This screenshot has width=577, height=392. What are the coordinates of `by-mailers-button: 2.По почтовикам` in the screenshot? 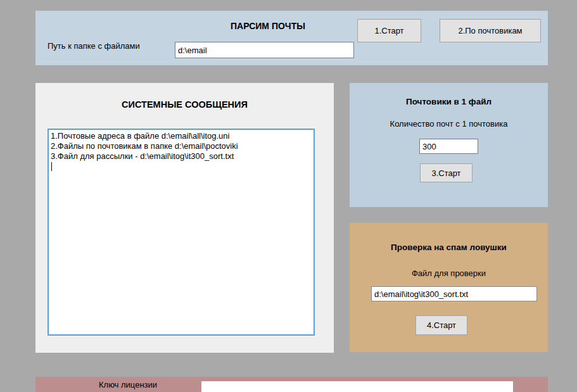 It's located at (490, 30).